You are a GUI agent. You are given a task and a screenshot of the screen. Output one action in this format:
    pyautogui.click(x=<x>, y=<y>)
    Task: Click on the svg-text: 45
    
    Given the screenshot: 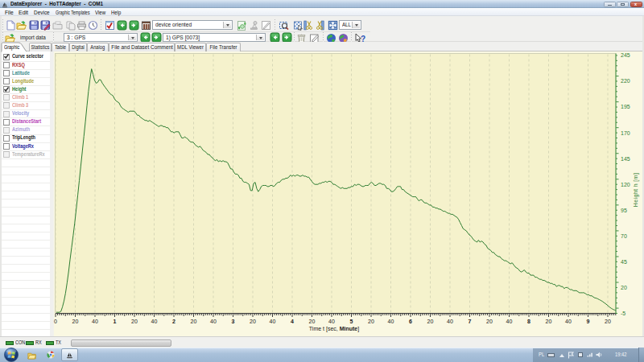 What is the action you would take?
    pyautogui.click(x=624, y=262)
    